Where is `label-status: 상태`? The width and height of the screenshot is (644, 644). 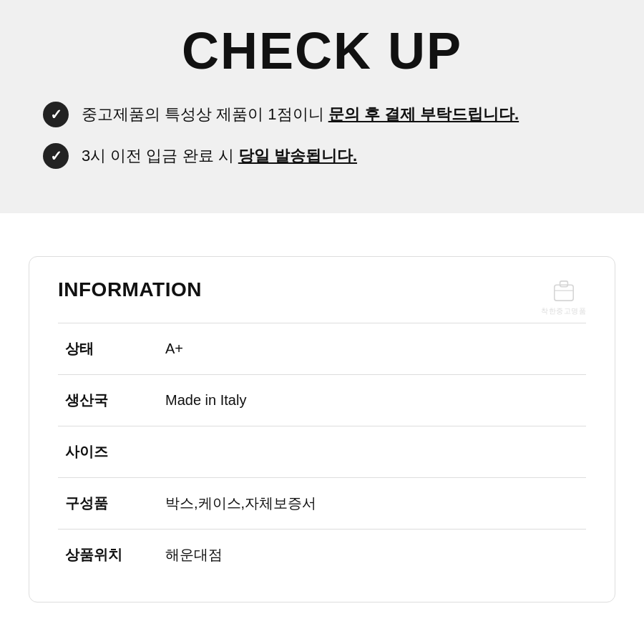
label-status: 상태 is located at coordinates (108, 349).